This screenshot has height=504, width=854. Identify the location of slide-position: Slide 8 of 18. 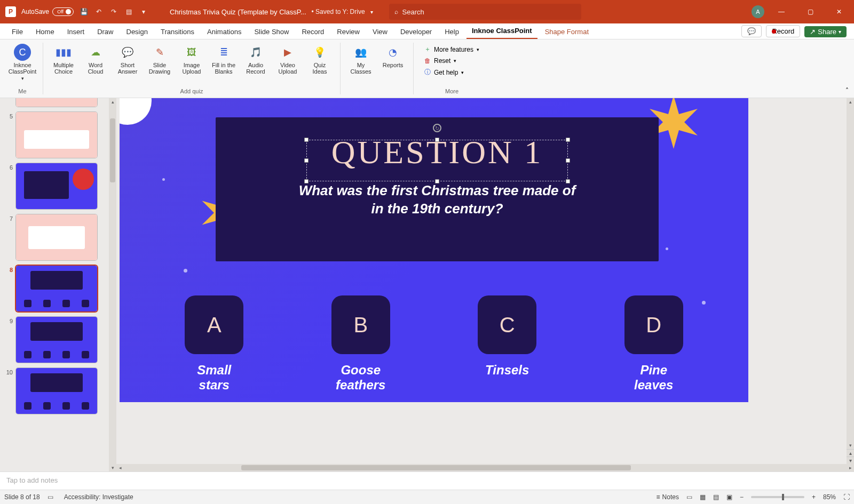
(22, 497).